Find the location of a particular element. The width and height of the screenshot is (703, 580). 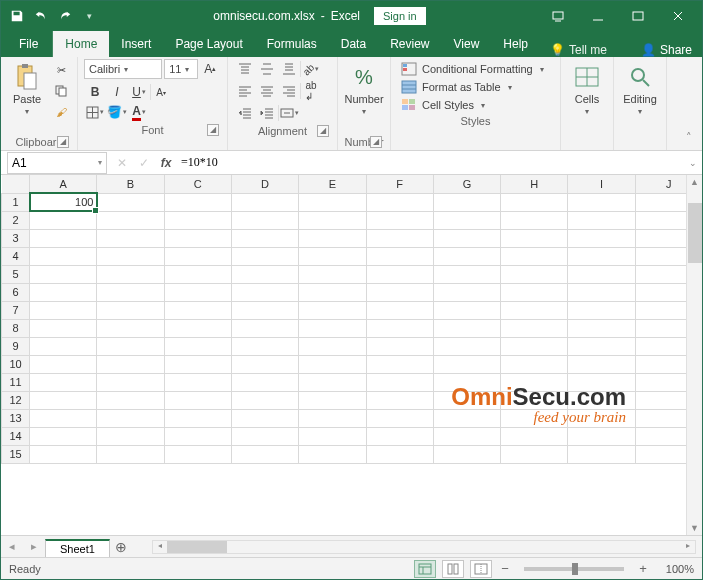

page-layout-view-button is located at coordinates (453, 569).